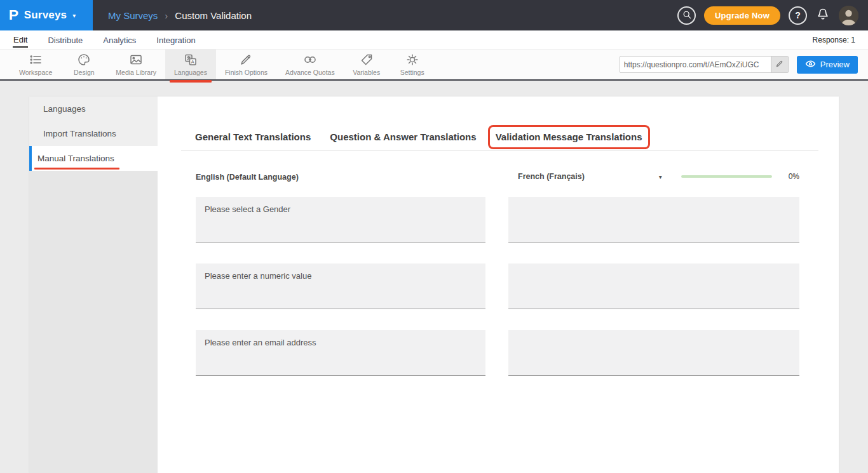  What do you see at coordinates (84, 65) in the screenshot?
I see `toolbar-item-design: Design` at bounding box center [84, 65].